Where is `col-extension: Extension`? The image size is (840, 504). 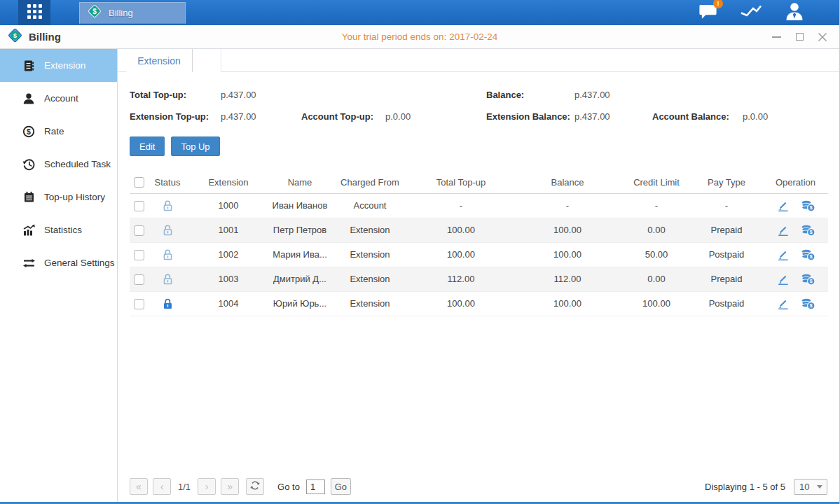
col-extension: Extension is located at coordinates (228, 182).